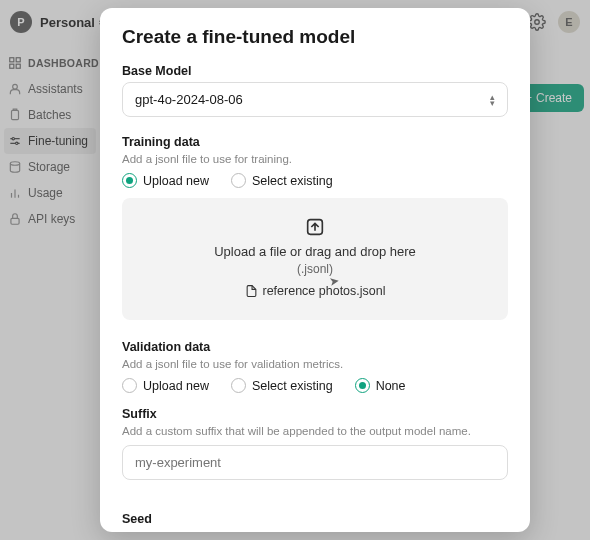 The image size is (590, 540). What do you see at coordinates (315, 227) in the screenshot?
I see `upload-icon` at bounding box center [315, 227].